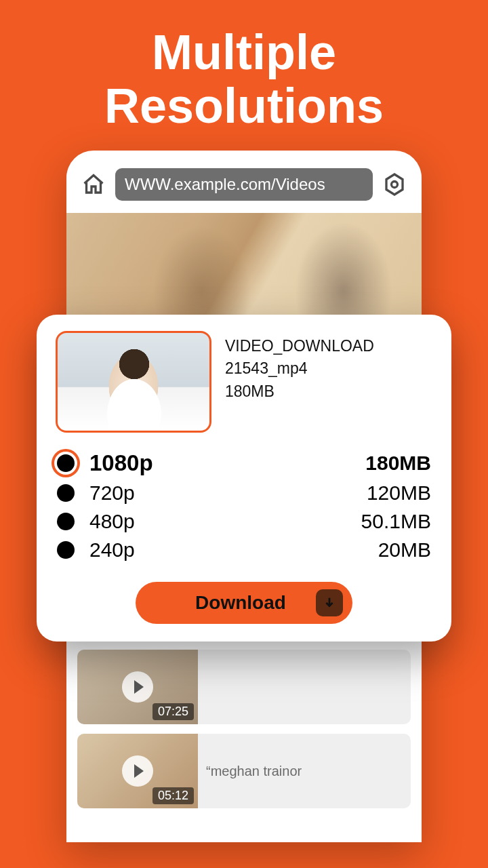 Image resolution: width=488 pixels, height=868 pixels. What do you see at coordinates (244, 687) in the screenshot?
I see `feed-item: 07:25` at bounding box center [244, 687].